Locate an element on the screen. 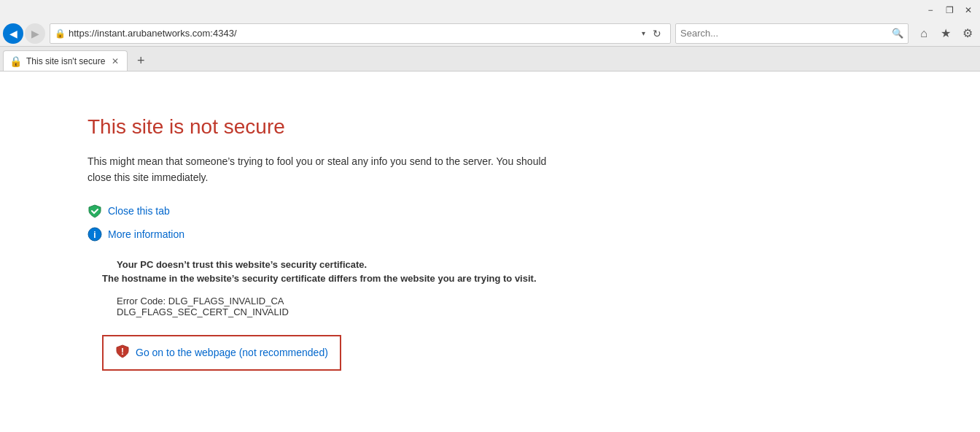 This screenshot has height=432, width=980. detail-line1: Your PC doesn’t trust this website’s sec… is located at coordinates (343, 264).